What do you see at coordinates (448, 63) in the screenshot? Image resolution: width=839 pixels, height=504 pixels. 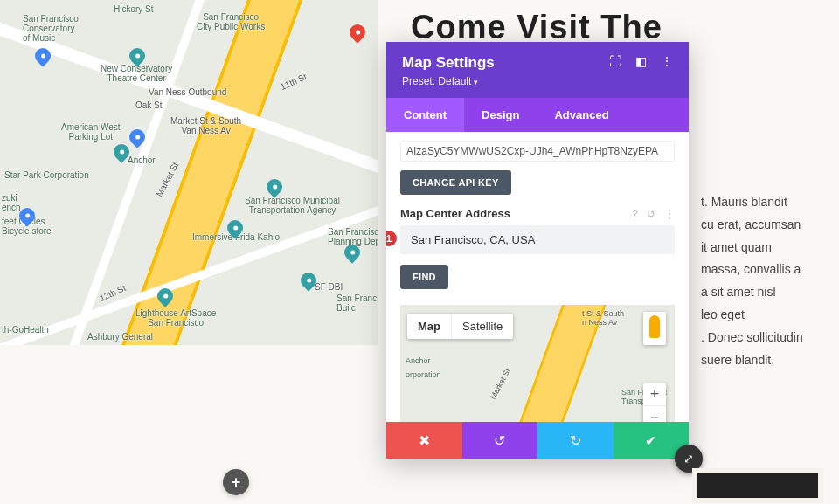 I see `panel-title: Map Settings` at bounding box center [448, 63].